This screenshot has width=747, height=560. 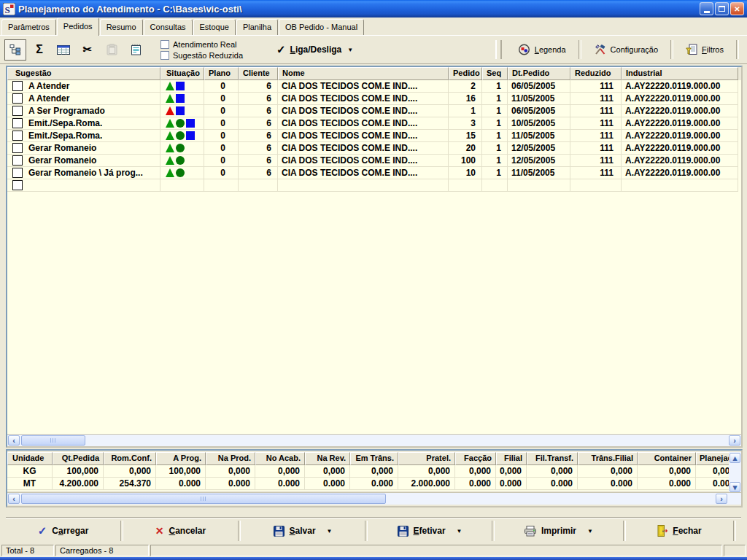 What do you see at coordinates (315, 50) in the screenshot?
I see `liga-desliga-button: ✓ Liga/Desliga ▼` at bounding box center [315, 50].